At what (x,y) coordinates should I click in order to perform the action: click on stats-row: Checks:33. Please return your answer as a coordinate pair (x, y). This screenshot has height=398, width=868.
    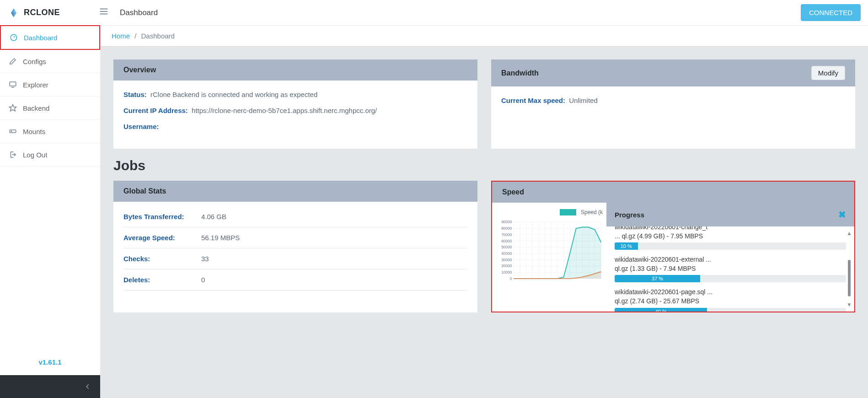
    Looking at the image, I should click on (295, 259).